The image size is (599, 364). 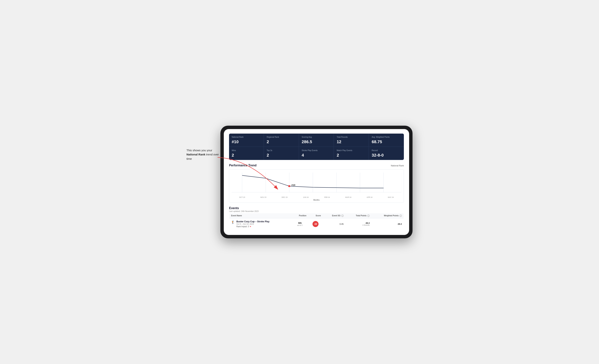 I want to click on chart-x-title: Months, so click(x=317, y=200).